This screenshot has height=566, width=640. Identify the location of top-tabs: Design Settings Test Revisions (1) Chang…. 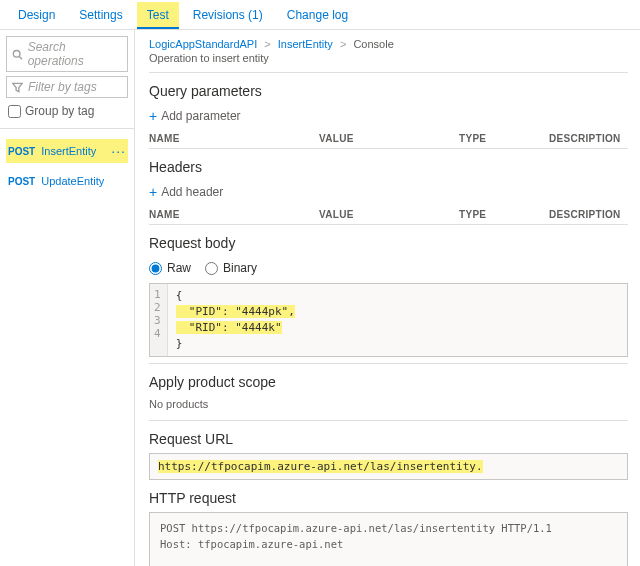
(320, 15).